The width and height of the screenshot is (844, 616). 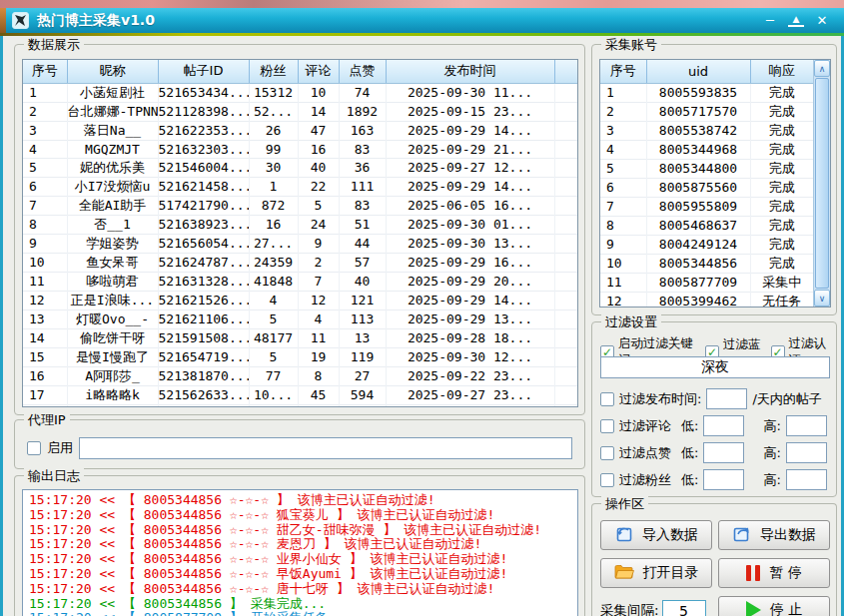 What do you see at coordinates (300, 395) in the screenshot?
I see `table-row: 17i略略略k521562633...10...455942025-09-27 …` at bounding box center [300, 395].